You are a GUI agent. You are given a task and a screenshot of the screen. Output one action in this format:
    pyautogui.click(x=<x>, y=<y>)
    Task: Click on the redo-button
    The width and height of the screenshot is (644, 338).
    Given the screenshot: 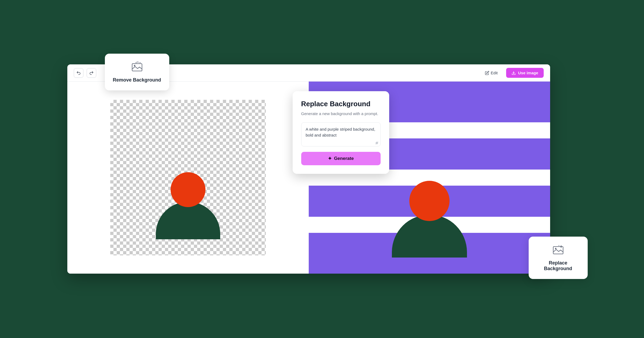 What is the action you would take?
    pyautogui.click(x=91, y=73)
    